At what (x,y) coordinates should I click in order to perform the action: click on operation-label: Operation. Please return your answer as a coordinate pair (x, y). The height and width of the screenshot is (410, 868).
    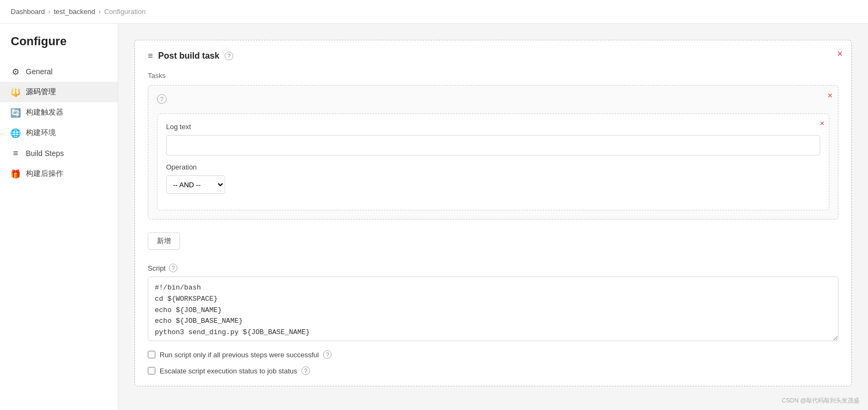
    Looking at the image, I should click on (493, 167).